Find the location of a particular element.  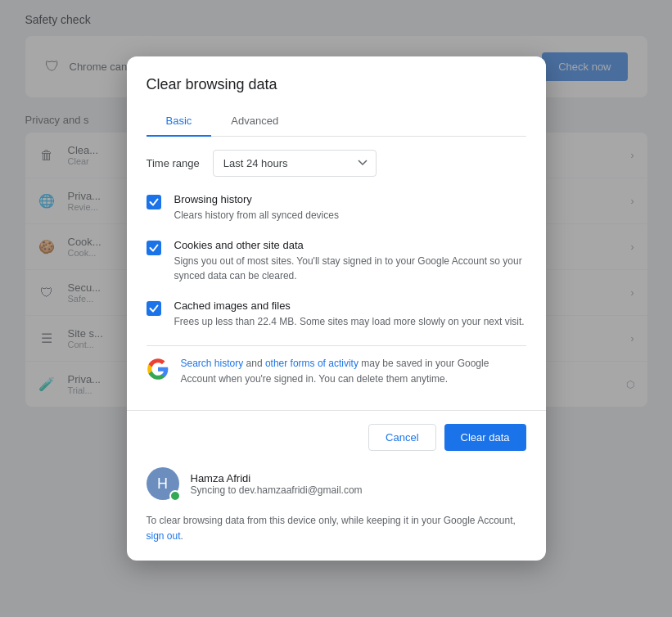

cached-images-checkbox is located at coordinates (154, 308).